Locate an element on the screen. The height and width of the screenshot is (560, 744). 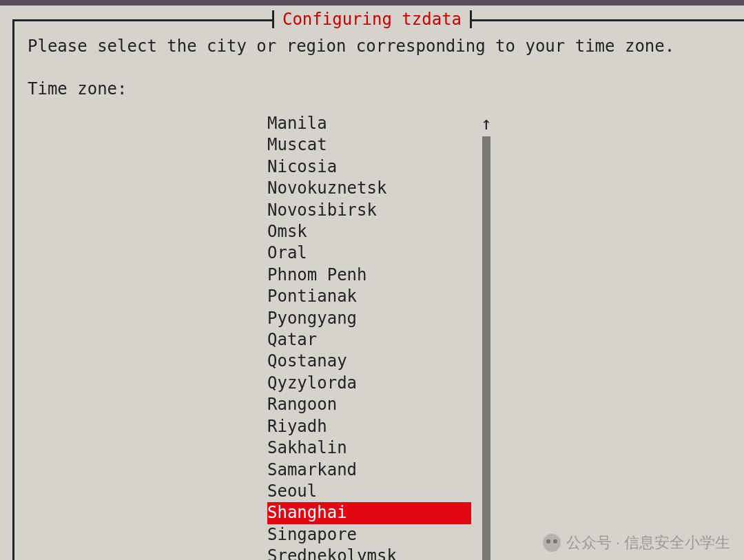
watermark-text: 公众号 · 信息安全小学生 is located at coordinates (648, 543).